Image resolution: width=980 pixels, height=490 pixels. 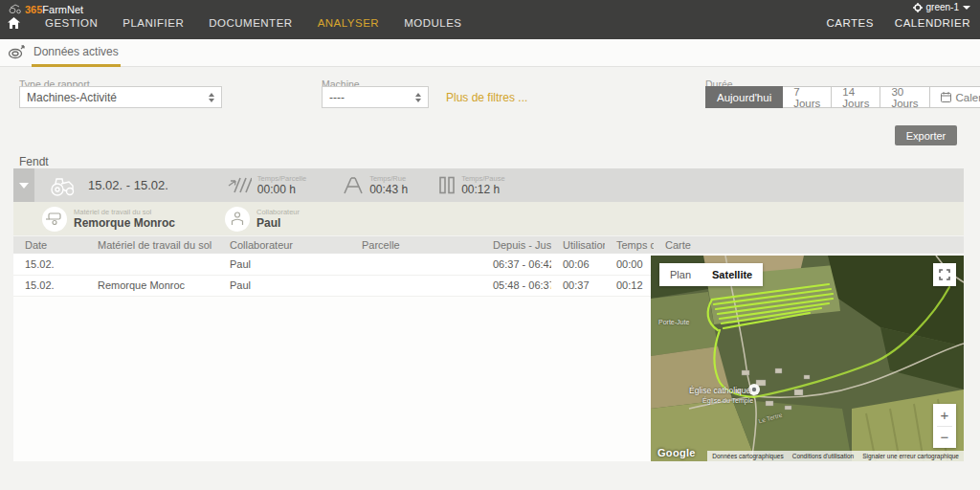 What do you see at coordinates (63, 10) in the screenshot?
I see `logo-farmnet: FarmNet` at bounding box center [63, 10].